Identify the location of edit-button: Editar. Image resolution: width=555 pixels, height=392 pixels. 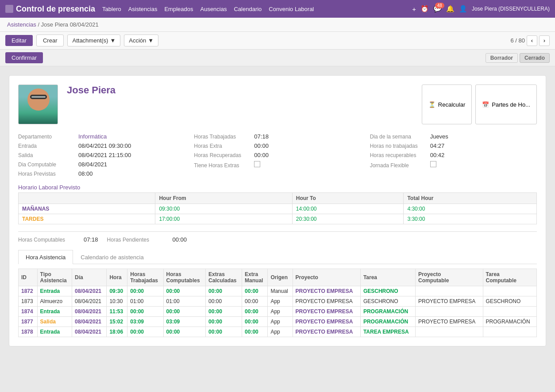
(19, 41).